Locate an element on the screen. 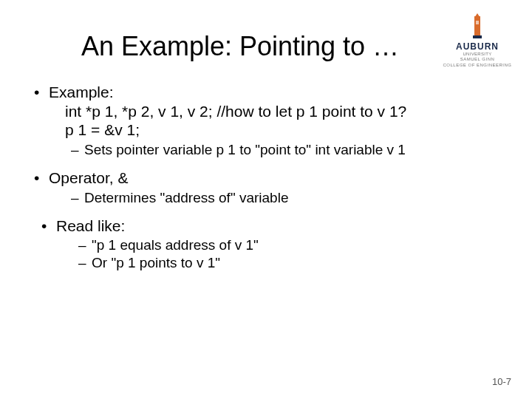 This screenshot has width=532, height=399. operator-label: Operator, & is located at coordinates (89, 177).